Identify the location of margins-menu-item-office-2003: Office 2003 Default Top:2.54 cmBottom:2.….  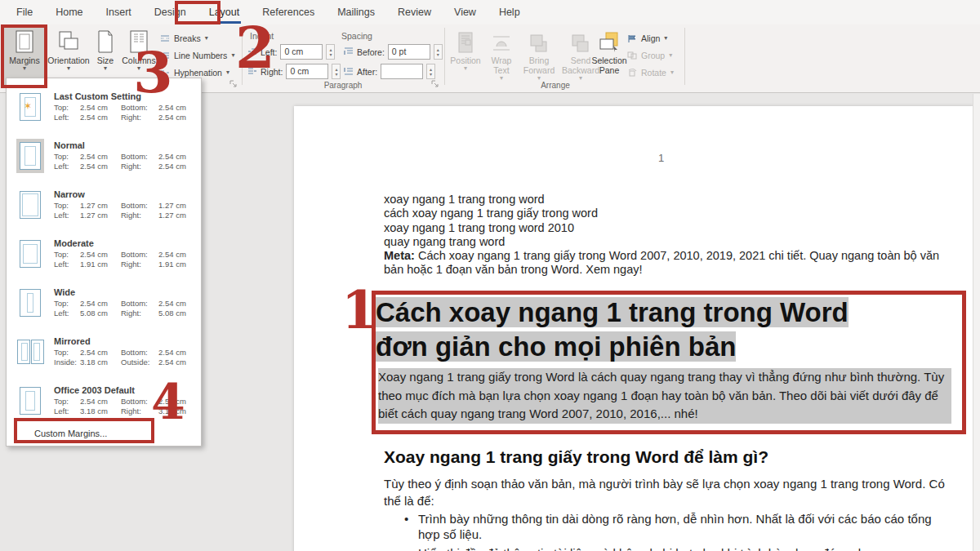
(104, 401).